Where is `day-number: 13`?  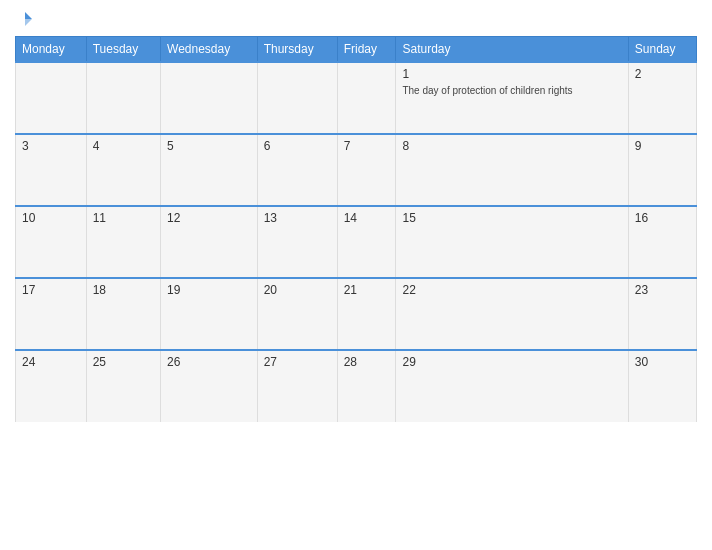 day-number: 13 is located at coordinates (298, 218).